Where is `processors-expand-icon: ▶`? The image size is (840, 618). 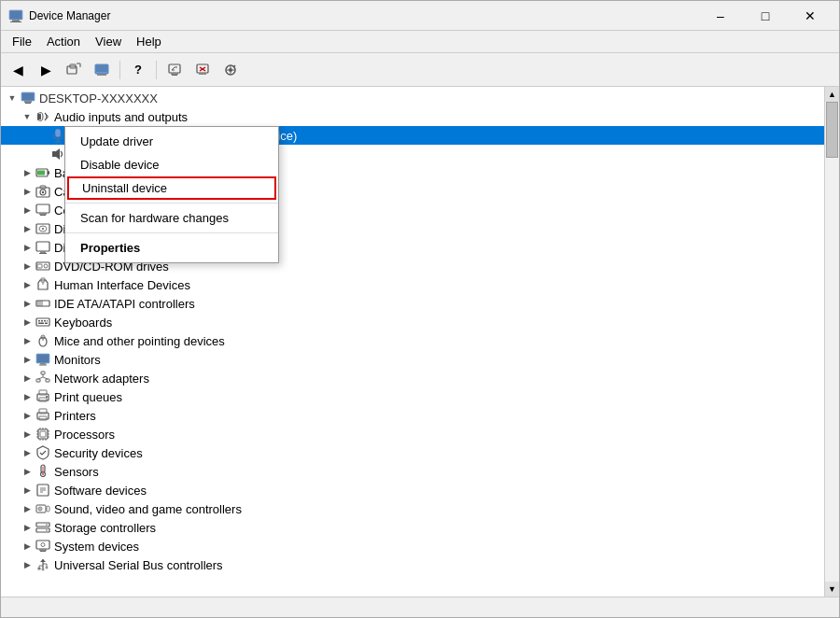
processors-expand-icon: ▶ is located at coordinates (27, 434).